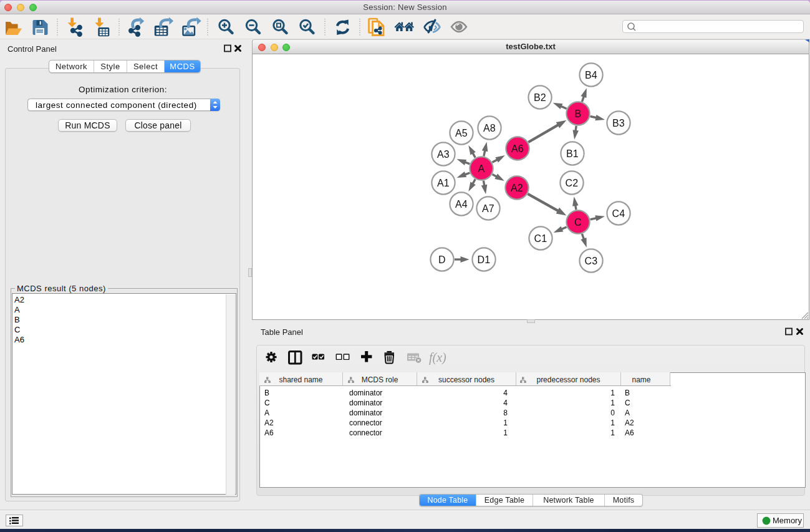  I want to click on svg-text: A1, so click(443, 183).